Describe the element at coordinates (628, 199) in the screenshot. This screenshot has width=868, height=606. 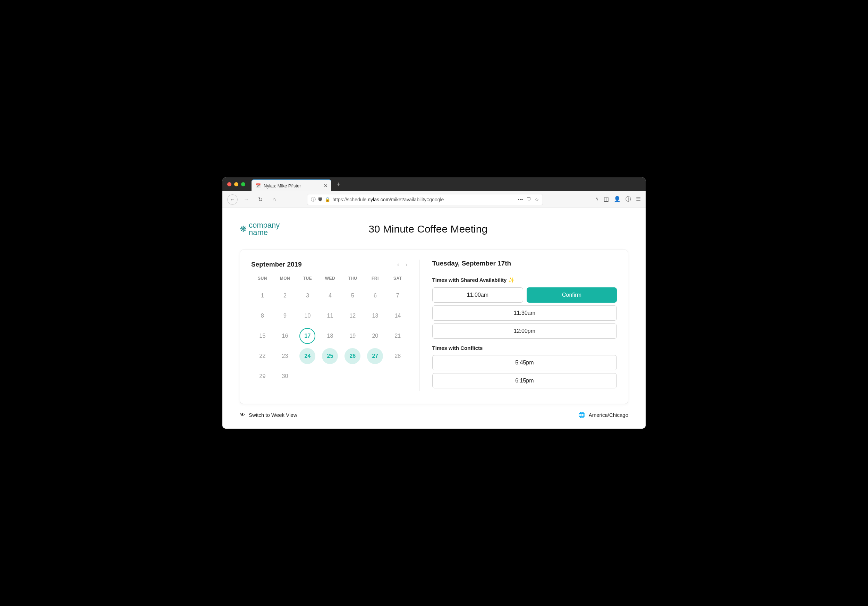
I see `info-circle-icon: ⓘ` at that location.